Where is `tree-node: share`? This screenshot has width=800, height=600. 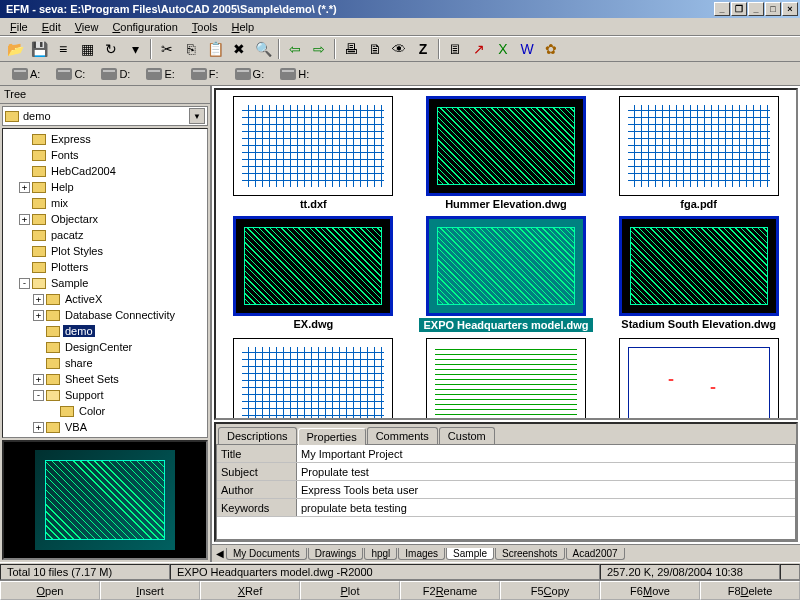
tree-node: share is located at coordinates (105, 363).